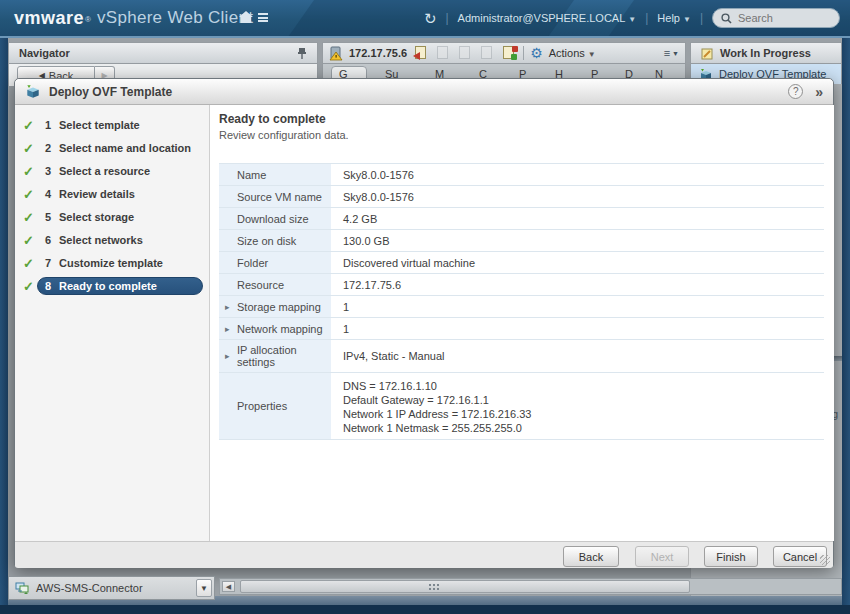 The width and height of the screenshot is (850, 614). Describe the element at coordinates (112, 194) in the screenshot. I see `wizard-step-4: 4Review details` at that location.